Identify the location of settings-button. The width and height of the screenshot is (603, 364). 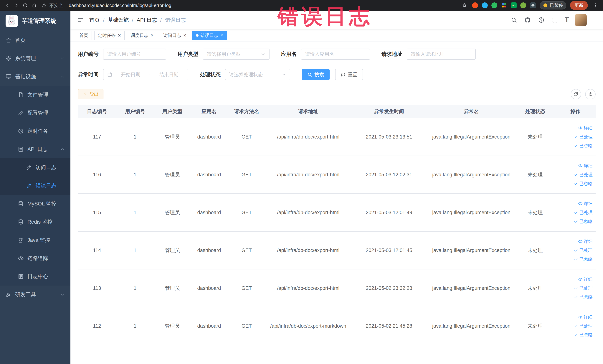
(590, 94).